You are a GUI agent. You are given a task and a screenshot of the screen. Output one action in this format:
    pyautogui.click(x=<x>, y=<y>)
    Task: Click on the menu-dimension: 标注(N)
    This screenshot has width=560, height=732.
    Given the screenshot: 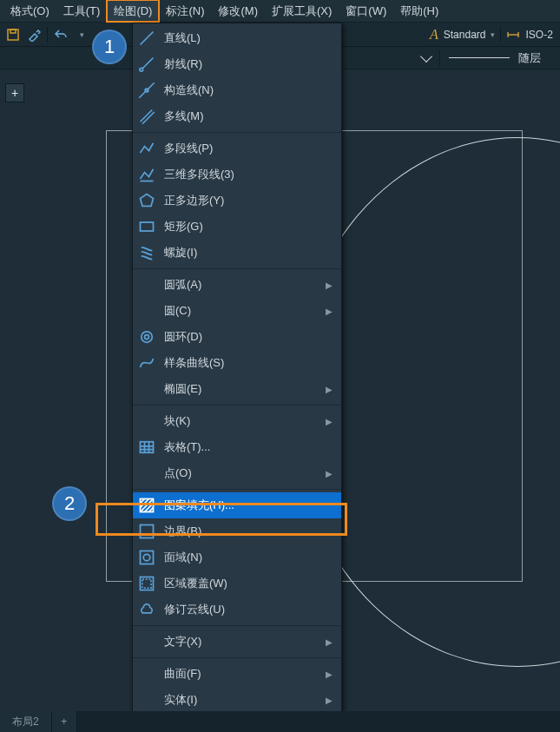 What is the action you would take?
    pyautogui.click(x=185, y=10)
    